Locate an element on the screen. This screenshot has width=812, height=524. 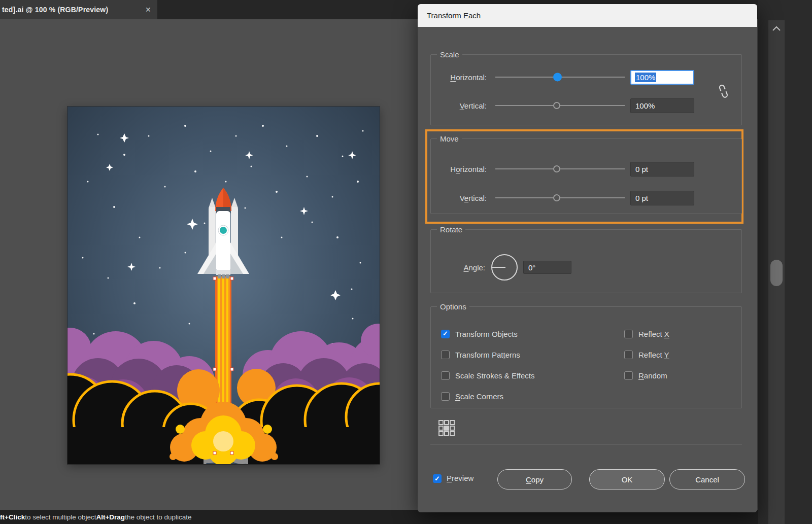
scale-horizontal-input: 100% is located at coordinates (662, 77).